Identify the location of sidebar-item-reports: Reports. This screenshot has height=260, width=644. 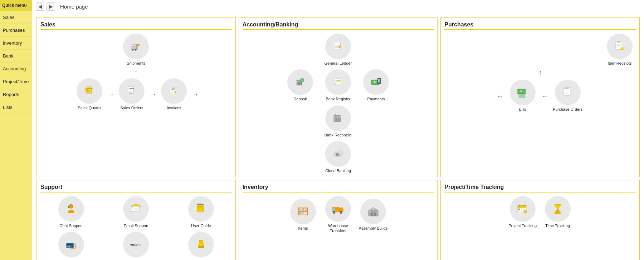
(16, 95).